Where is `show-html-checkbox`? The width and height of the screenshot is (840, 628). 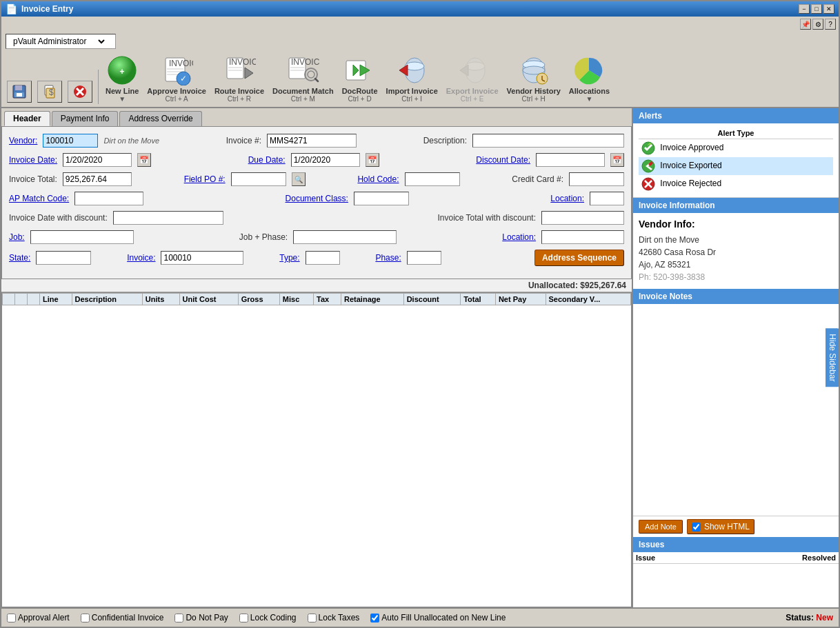 show-html-checkbox is located at coordinates (697, 527).